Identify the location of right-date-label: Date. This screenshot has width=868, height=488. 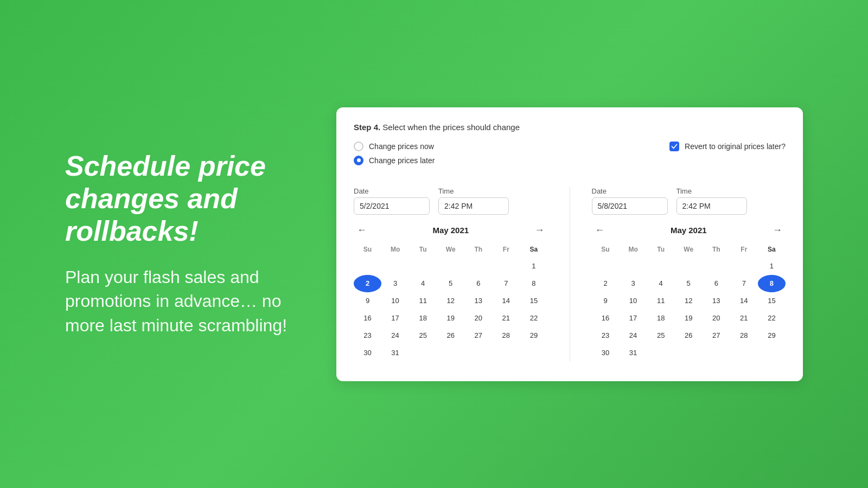
(630, 191).